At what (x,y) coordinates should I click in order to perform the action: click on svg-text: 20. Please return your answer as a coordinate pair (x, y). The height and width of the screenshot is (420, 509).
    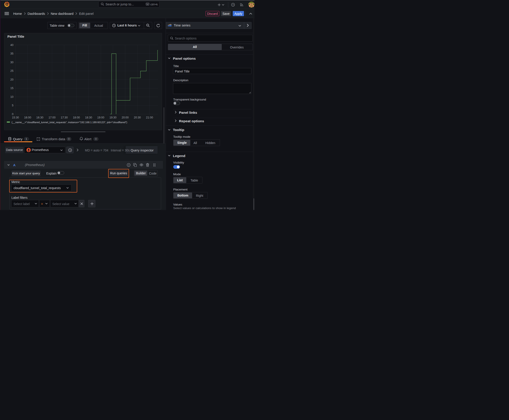
    Looking at the image, I should click on (12, 80).